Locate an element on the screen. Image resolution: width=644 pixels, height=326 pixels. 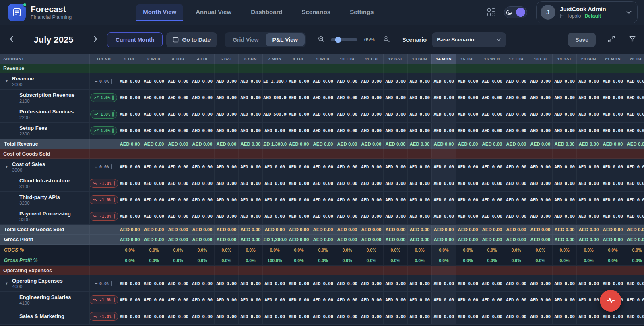
current-month-button: Current Month is located at coordinates (135, 40).